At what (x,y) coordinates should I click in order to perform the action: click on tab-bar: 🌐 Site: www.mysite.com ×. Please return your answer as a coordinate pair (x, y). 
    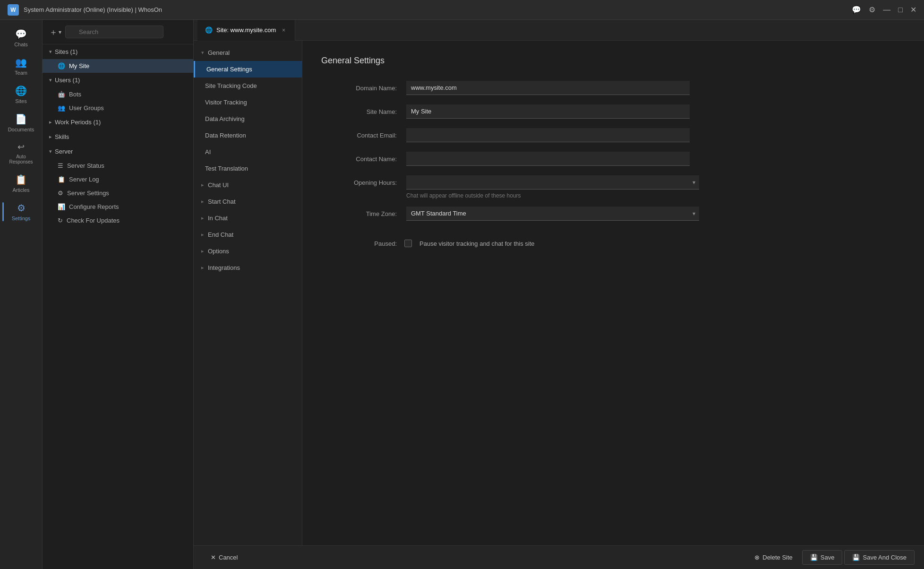
    Looking at the image, I should click on (559, 30).